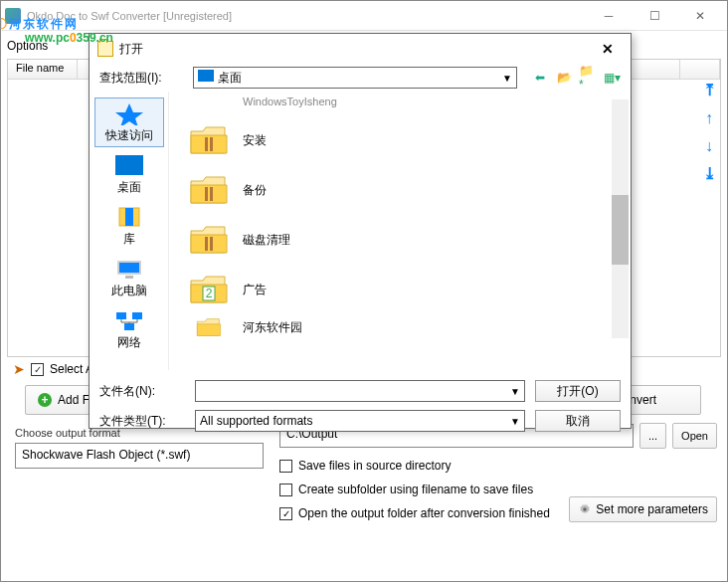  What do you see at coordinates (255, 291) in the screenshot?
I see `item-label: 广告` at bounding box center [255, 291].